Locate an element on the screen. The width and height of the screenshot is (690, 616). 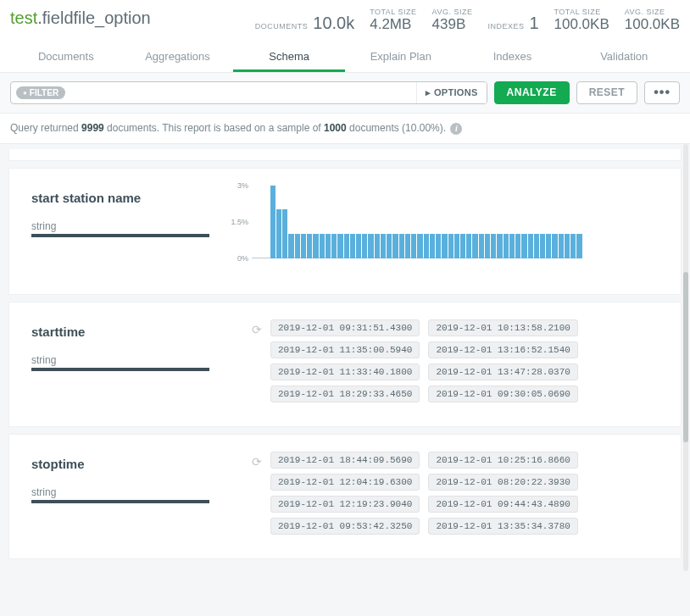
play-icon: ▸ is located at coordinates (428, 93).